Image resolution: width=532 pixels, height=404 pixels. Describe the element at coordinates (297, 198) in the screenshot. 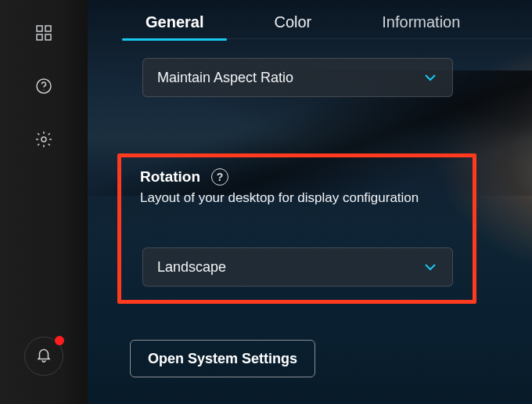

I see `rotation-description: Layout of your desktop for display confi…` at that location.